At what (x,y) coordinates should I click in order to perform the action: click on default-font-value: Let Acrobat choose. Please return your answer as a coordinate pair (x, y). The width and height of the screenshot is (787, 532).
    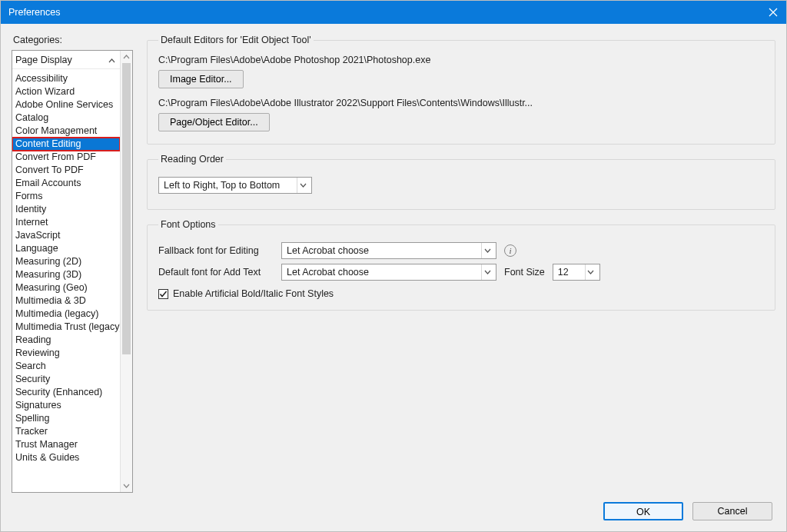
    Looking at the image, I should click on (327, 272).